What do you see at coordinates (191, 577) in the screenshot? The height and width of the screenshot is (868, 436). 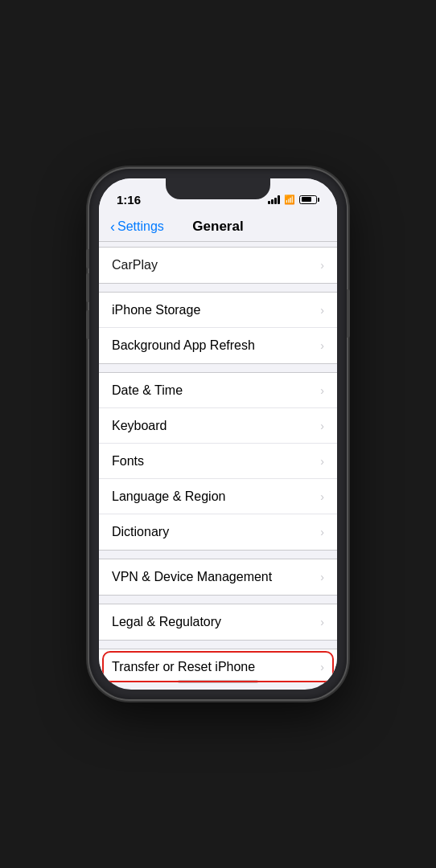 I see `vpn-label: VPN & Device Management` at bounding box center [191, 577].